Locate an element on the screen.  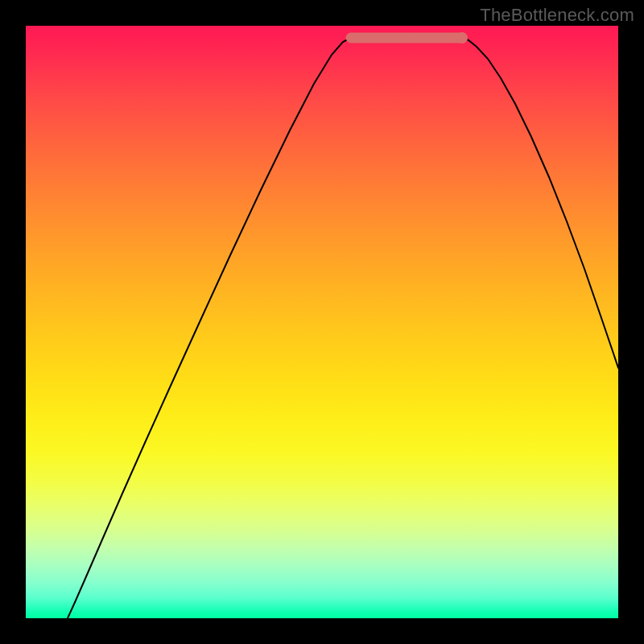
watermark-text: TheBottleneck.com is located at coordinates (557, 15).